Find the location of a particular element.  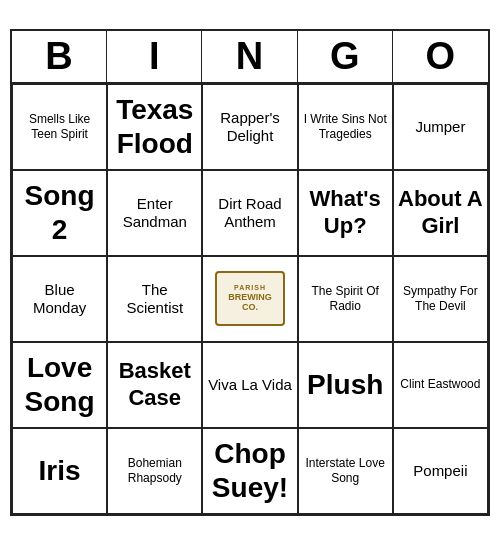

bingo-cell-15: Love Song is located at coordinates (60, 385).